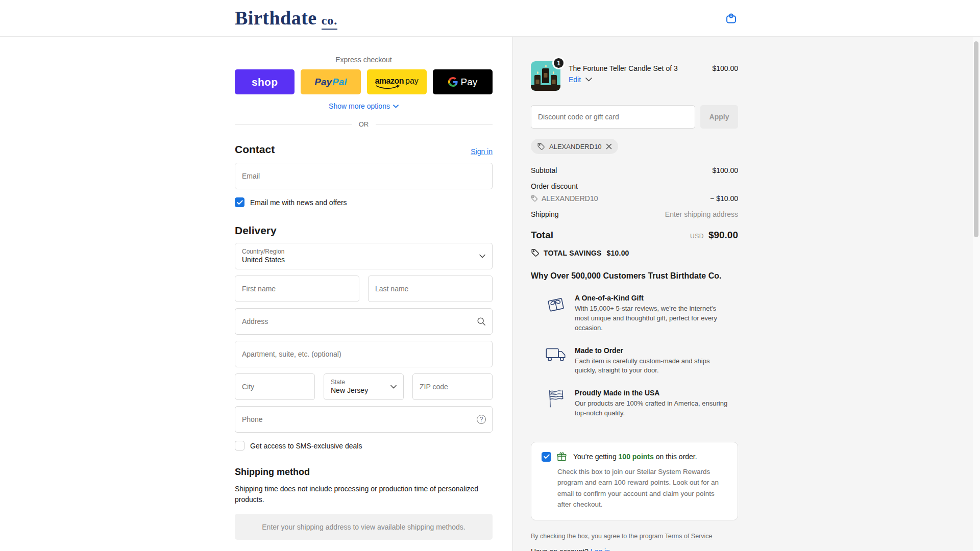 The image size is (980, 551). Describe the element at coordinates (976, 276) in the screenshot. I see `scrollbar-track` at that location.